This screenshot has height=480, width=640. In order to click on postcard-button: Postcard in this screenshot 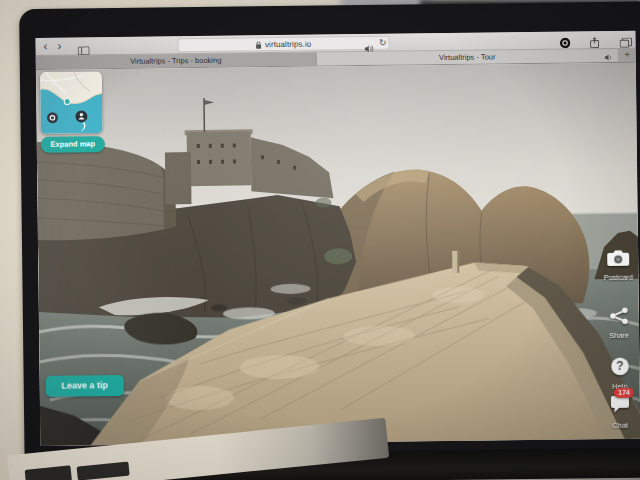, I will do `click(618, 266)`.